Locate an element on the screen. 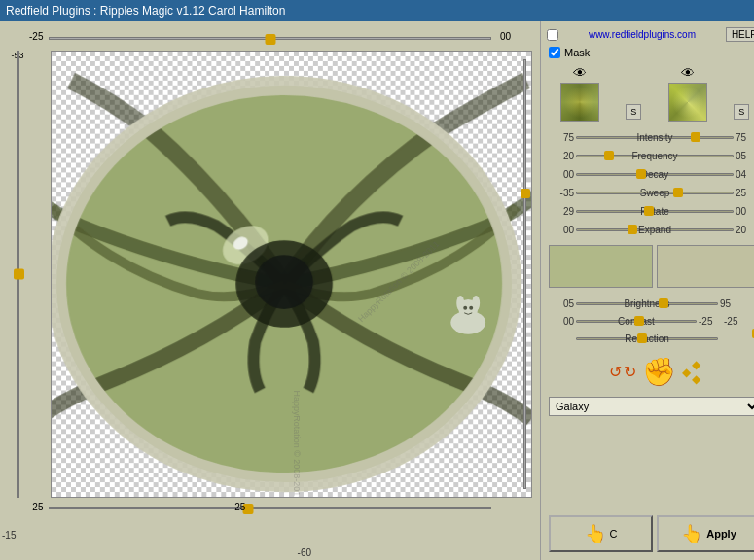 The height and width of the screenshot is (560, 754). canvas-vtrack is located at coordinates (525, 274).